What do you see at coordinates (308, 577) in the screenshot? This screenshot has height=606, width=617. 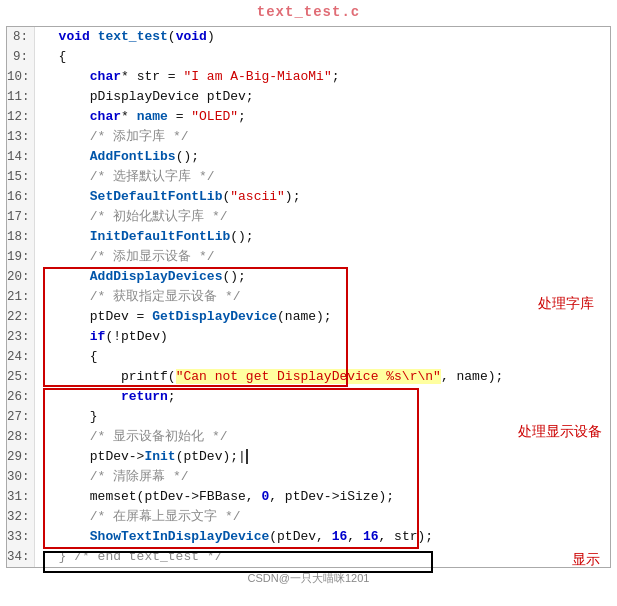 I see `attribution: CSDN@一只大喵咪1201` at bounding box center [308, 577].